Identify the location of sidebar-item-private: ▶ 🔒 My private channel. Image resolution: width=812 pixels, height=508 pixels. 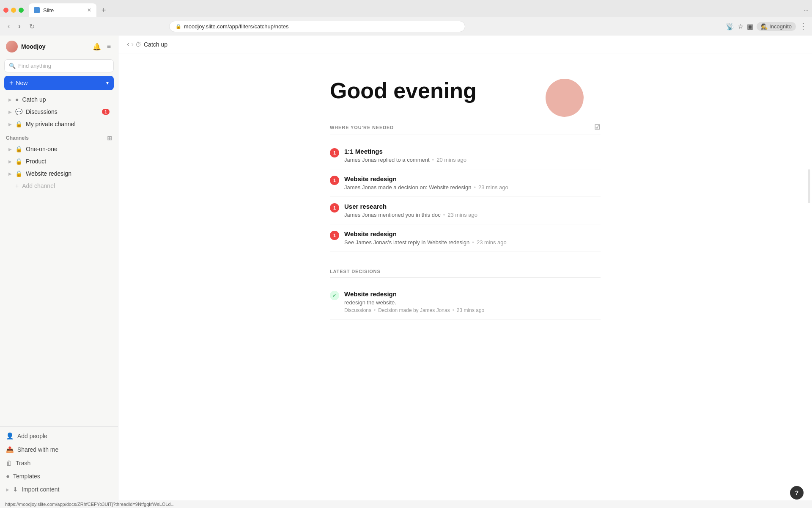
(59, 124).